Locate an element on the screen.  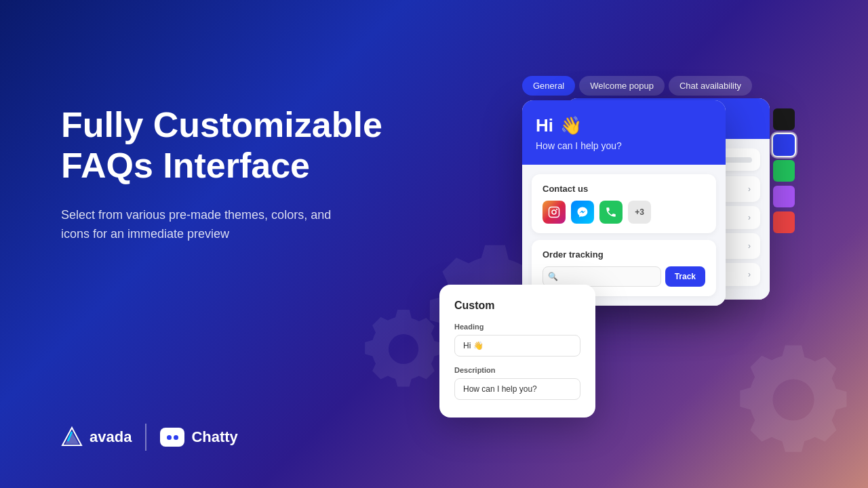
widget-greeting: Hi 👋 is located at coordinates (624, 126).